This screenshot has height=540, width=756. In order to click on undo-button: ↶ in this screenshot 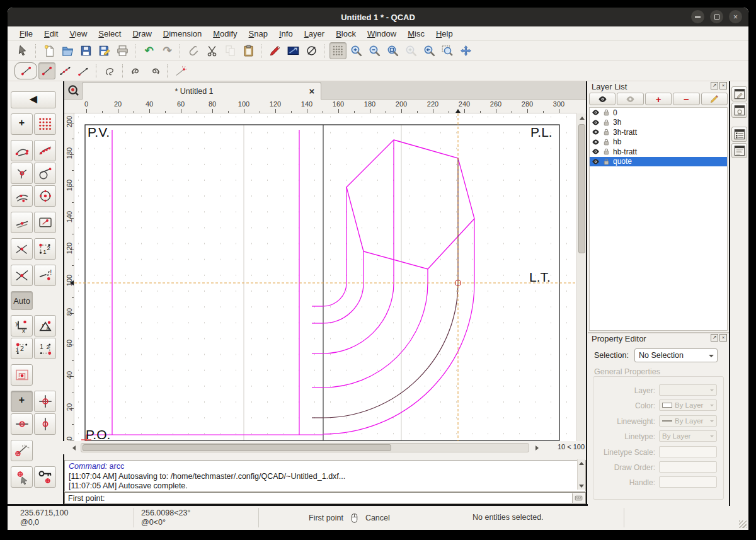, I will do `click(149, 50)`.